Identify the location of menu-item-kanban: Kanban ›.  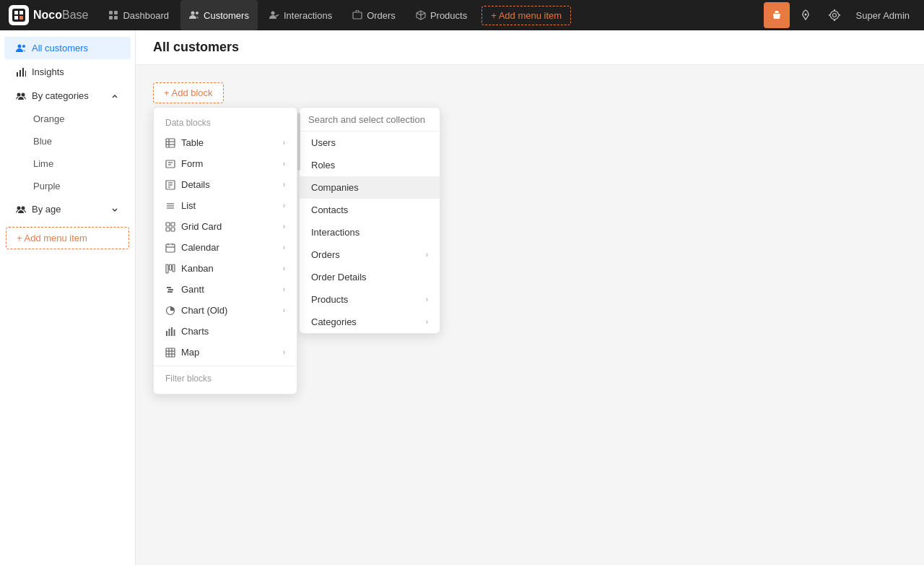
(225, 269).